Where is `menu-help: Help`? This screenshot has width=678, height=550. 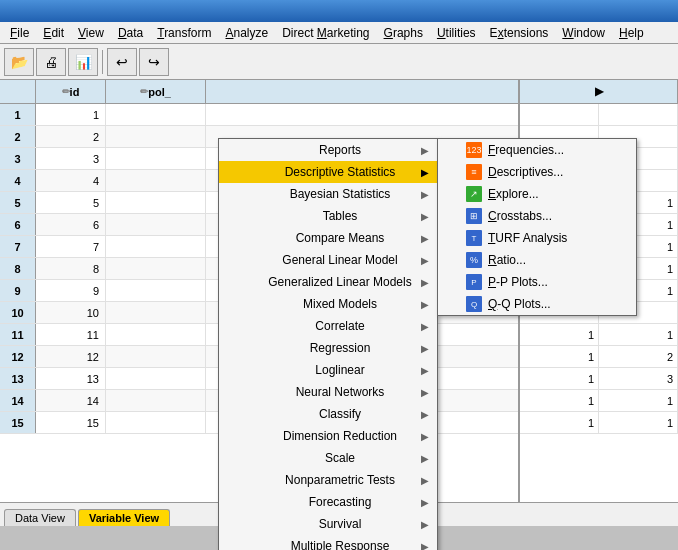
menu-help: Help is located at coordinates (632, 33).